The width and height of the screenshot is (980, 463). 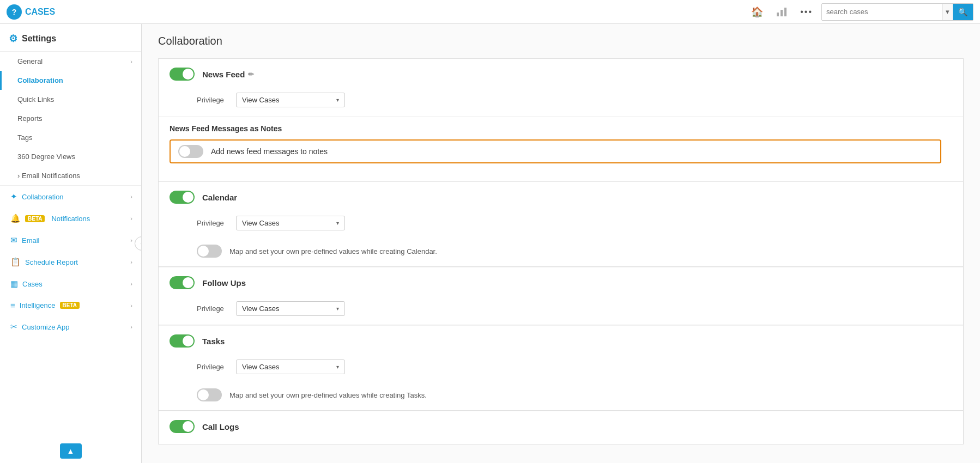 What do you see at coordinates (561, 224) in the screenshot?
I see `calendar-privilege-row: Privilege View Cases ▾` at bounding box center [561, 224].